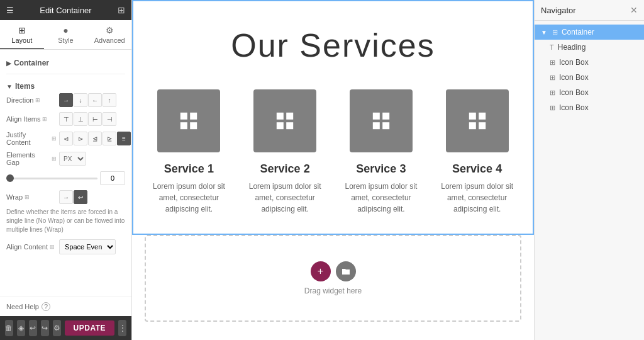 The image size is (644, 340). I want to click on add-widget-btn: +, so click(321, 271).